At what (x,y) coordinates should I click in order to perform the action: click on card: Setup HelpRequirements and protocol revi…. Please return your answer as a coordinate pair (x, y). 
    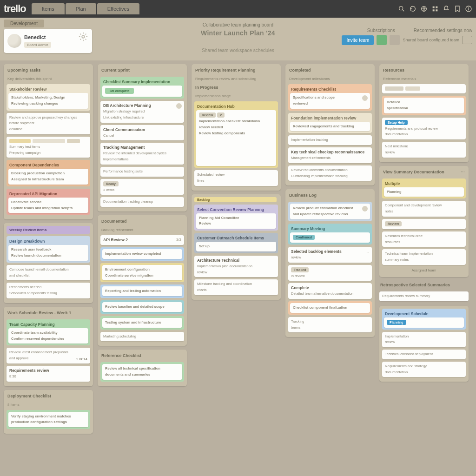
    Looking at the image, I should click on (424, 129).